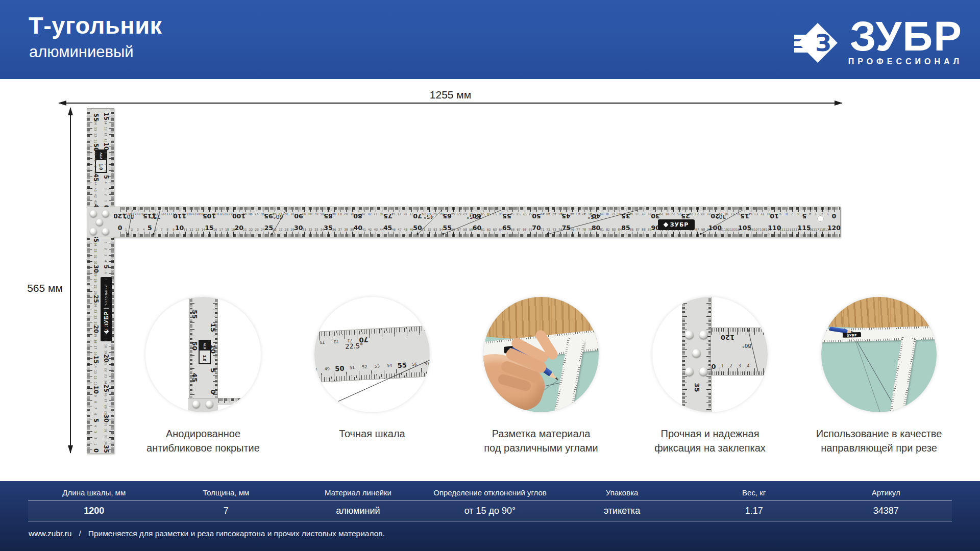 The image size is (980, 551). Describe the element at coordinates (541, 355) in the screenshot. I see `feature-circle-marking: ЗУБР` at that location.